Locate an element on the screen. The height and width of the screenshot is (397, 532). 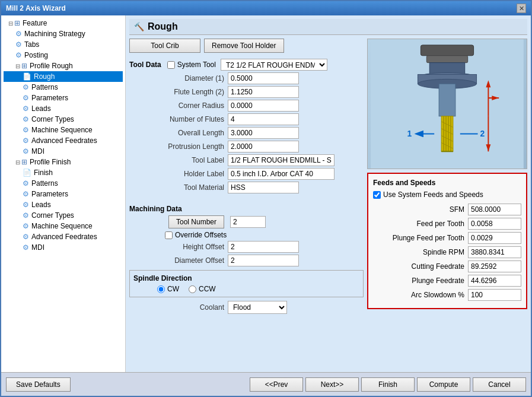
sfm-label: SFM is located at coordinates (420, 209).